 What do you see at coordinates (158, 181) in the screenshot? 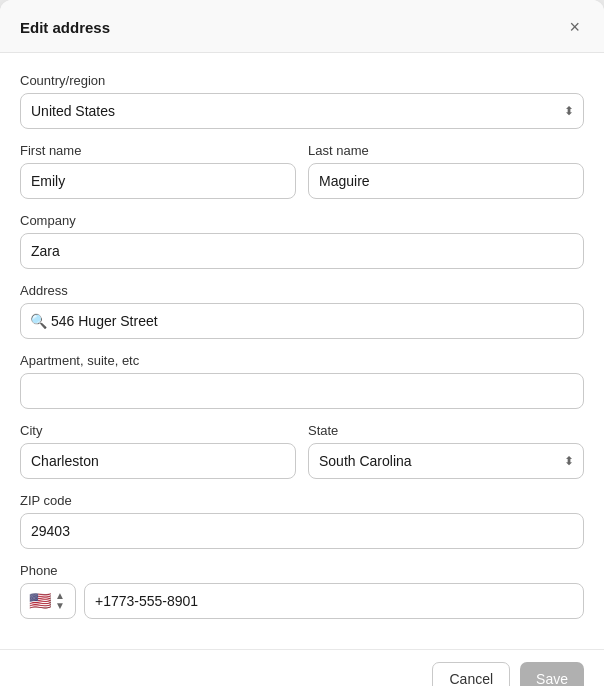
I see `first-name-input` at bounding box center [158, 181].